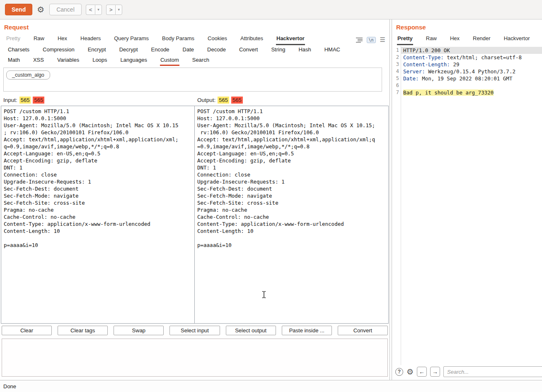 The width and height of the screenshot is (542, 392). What do you see at coordinates (188, 51) in the screenshot?
I see `hv-tab-date: Date` at bounding box center [188, 51].